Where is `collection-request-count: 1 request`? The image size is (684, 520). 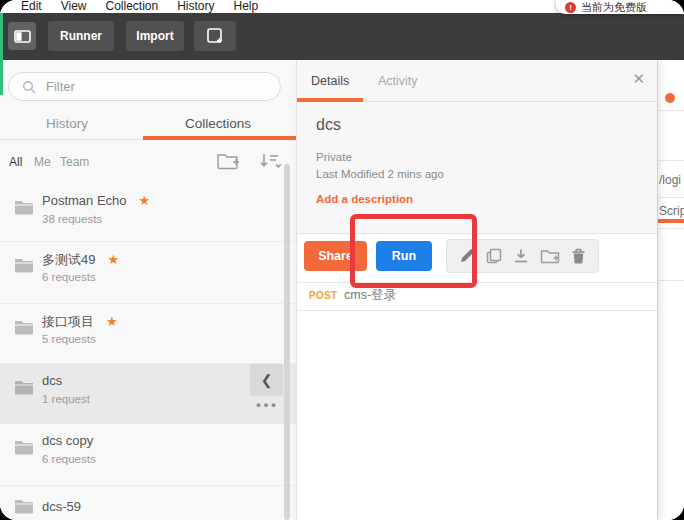
collection-request-count: 1 request is located at coordinates (66, 399).